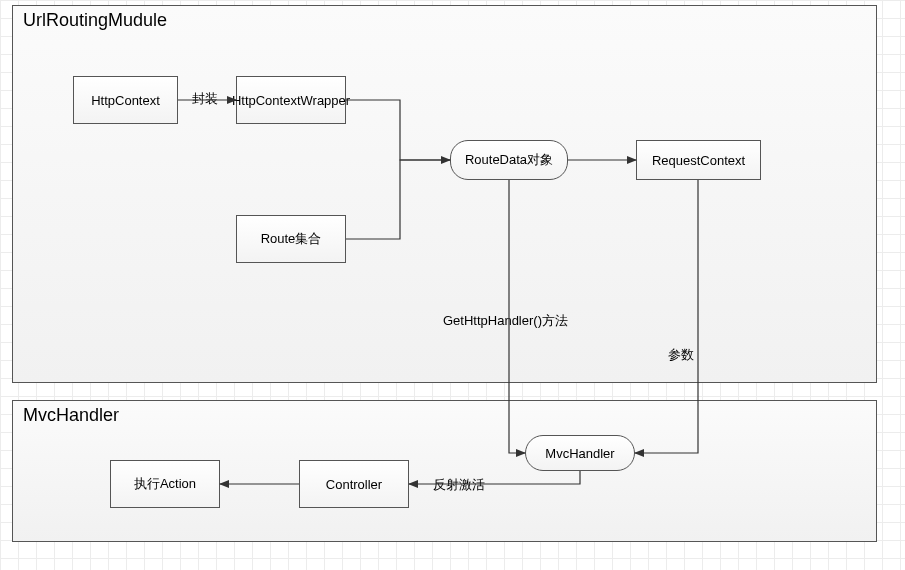 The height and width of the screenshot is (570, 905). Describe the element at coordinates (126, 100) in the screenshot. I see `node-http-context: HttpContext` at that location.